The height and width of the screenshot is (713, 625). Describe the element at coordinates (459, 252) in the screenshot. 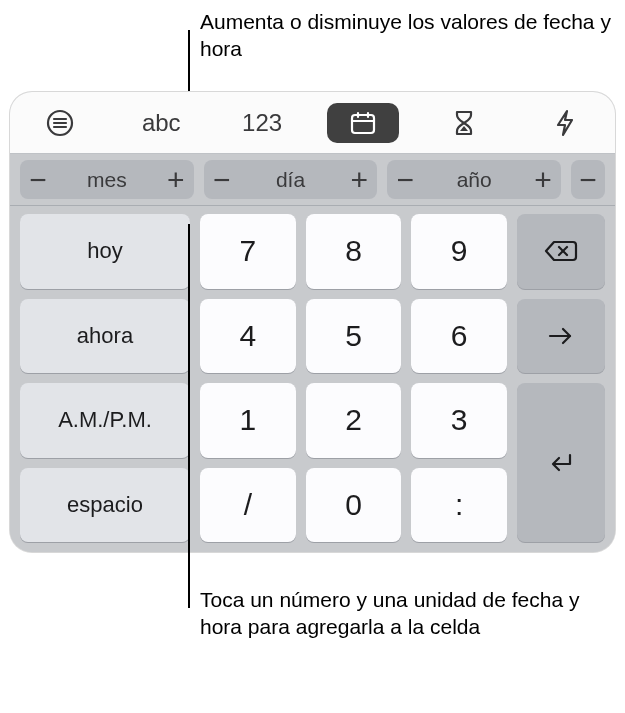

I see `key-9: 9` at that location.